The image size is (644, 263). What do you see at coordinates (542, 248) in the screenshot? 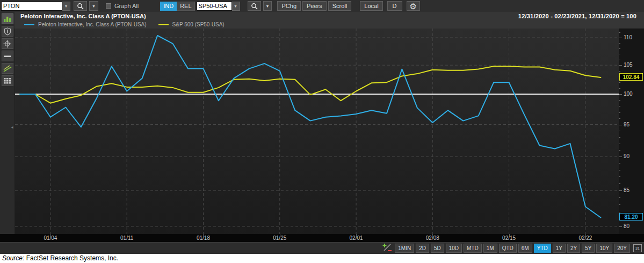
I see `period-button-ytd: YTD` at bounding box center [542, 248].